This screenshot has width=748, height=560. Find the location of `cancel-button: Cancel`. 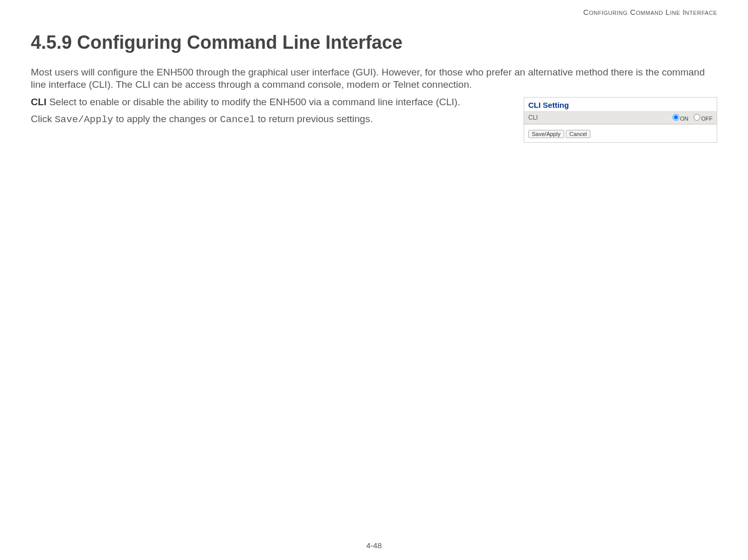

cancel-button: Cancel is located at coordinates (578, 134).